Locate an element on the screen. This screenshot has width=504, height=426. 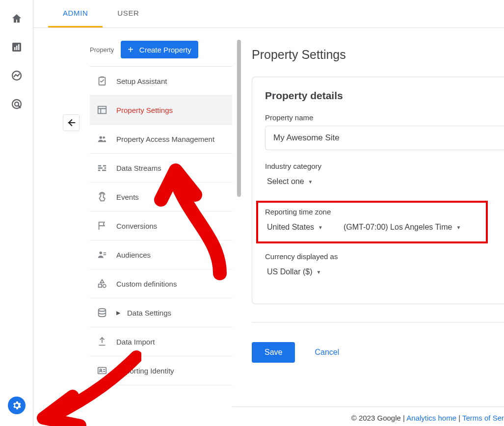
sidebar-item-data-import: Data Import is located at coordinates (161, 342).